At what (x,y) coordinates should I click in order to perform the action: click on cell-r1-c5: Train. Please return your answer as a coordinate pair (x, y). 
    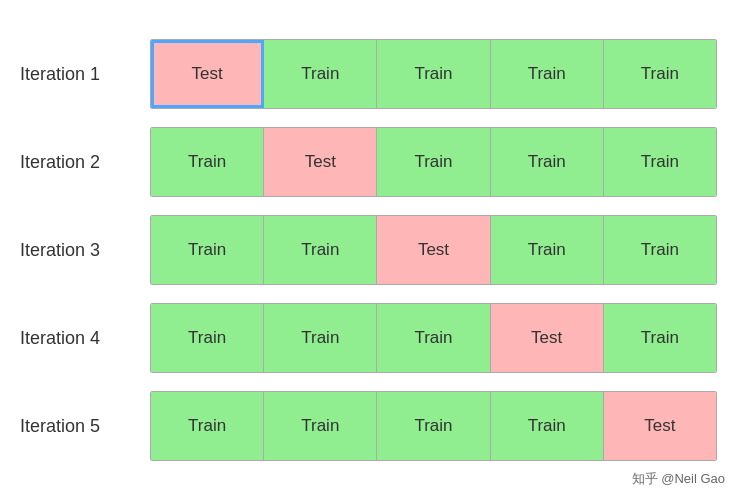
    Looking at the image, I should click on (660, 74).